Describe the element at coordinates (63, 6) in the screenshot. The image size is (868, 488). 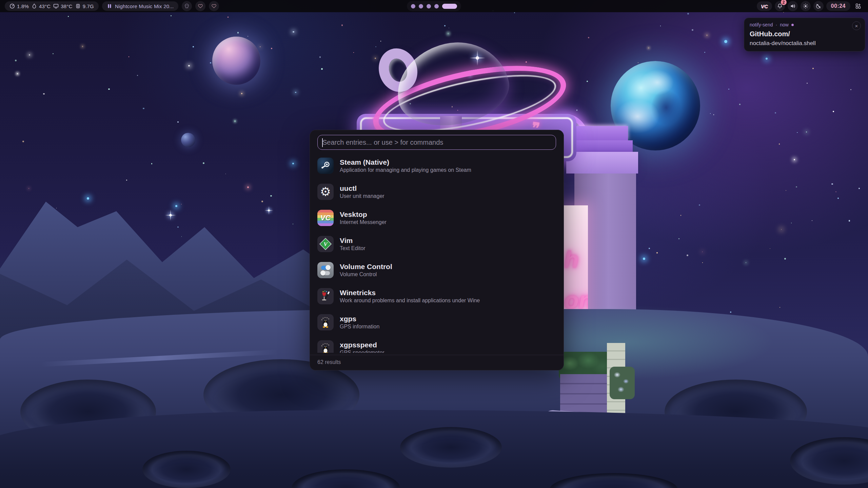
I see `gpu-temp: 38°C` at that location.